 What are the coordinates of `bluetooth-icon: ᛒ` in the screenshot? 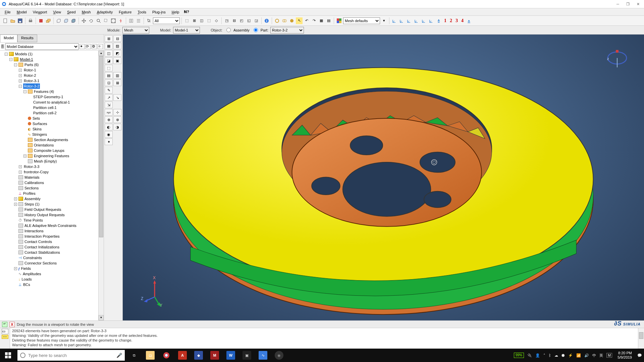 It's located at (550, 355).